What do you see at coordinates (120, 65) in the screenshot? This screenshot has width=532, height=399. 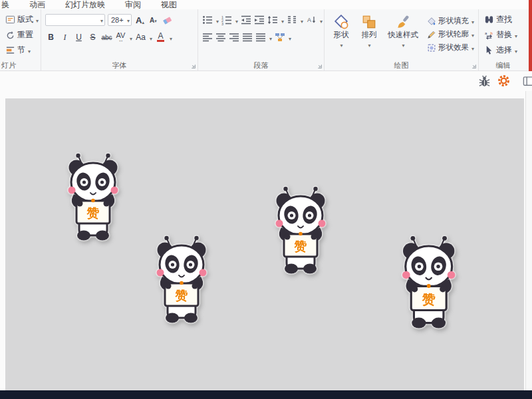 I see `font-group-label: 字体` at bounding box center [120, 65].